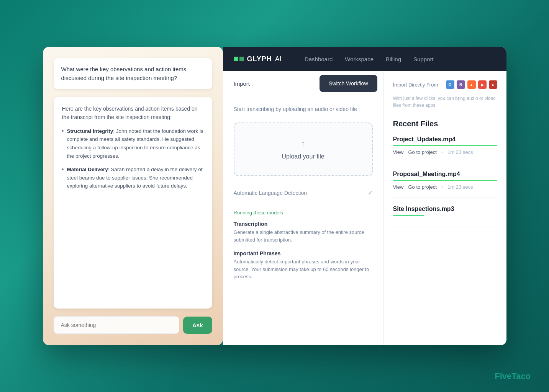 The image size is (549, 392). I want to click on upload-zone: ↑ Upload your file, so click(303, 149).